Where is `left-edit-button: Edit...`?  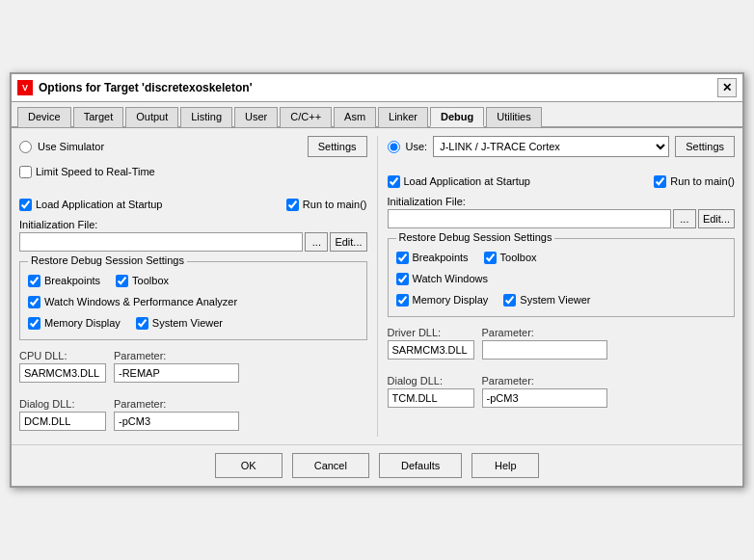 left-edit-button: Edit... is located at coordinates (348, 242).